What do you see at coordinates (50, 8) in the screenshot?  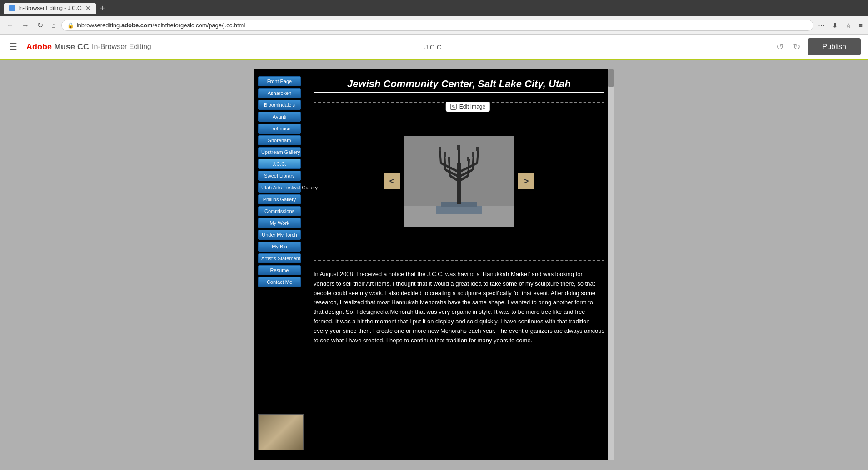 I see `tab-title: In-Browser Editing - J.C.C.` at bounding box center [50, 8].